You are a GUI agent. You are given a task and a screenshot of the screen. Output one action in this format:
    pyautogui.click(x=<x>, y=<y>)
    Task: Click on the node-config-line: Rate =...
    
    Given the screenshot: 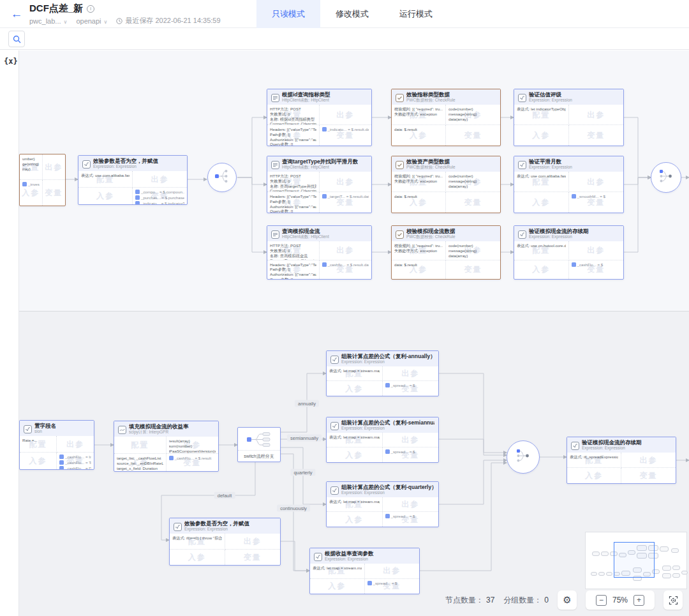 What is the action you would take?
    pyautogui.click(x=38, y=440)
    